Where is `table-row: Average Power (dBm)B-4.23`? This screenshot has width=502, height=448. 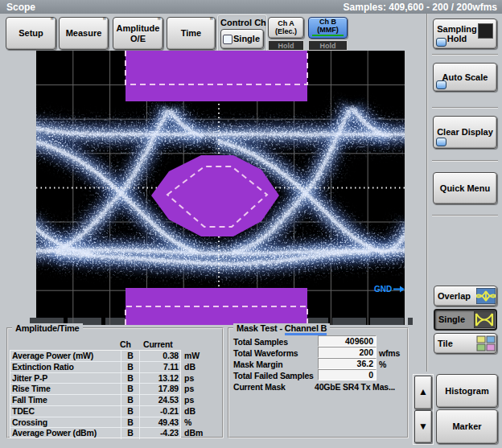
table-row: Average Power (dBm)B-4.23 is located at coordinates (95, 434).